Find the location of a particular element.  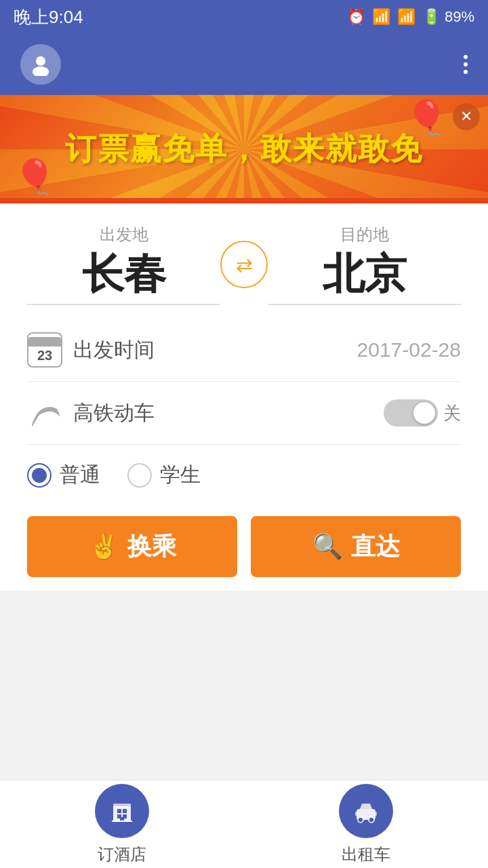

transfer-label: 换乘 is located at coordinates (152, 547).